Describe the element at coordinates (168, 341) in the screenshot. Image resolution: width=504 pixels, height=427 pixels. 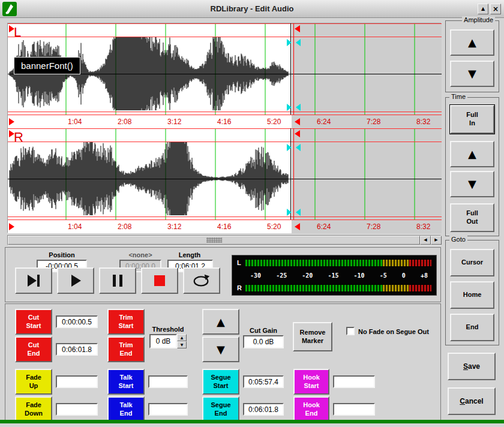
I see `threshold-spinbox: ▲ ▼` at that location.